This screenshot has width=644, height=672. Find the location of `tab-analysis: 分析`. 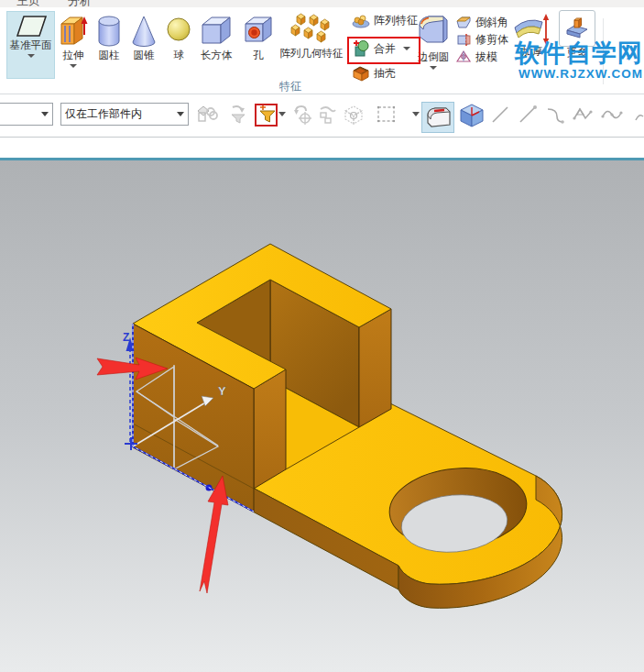

tab-analysis: 分析 is located at coordinates (80, 4).